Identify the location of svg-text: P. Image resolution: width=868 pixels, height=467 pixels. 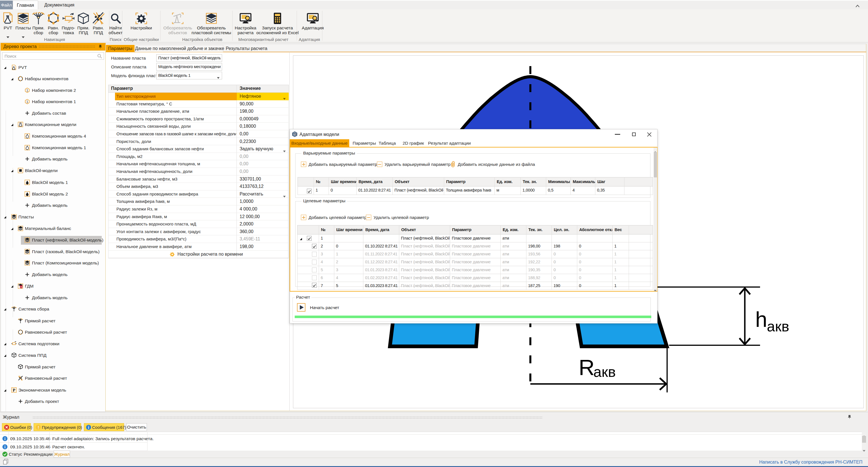
(14, 390).